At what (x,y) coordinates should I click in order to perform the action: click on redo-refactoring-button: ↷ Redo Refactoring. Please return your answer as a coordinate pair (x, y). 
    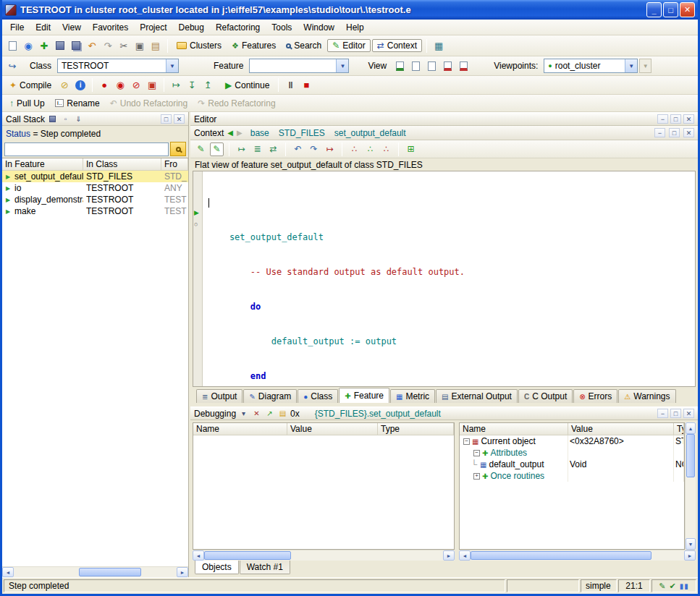
    Looking at the image, I should click on (236, 103).